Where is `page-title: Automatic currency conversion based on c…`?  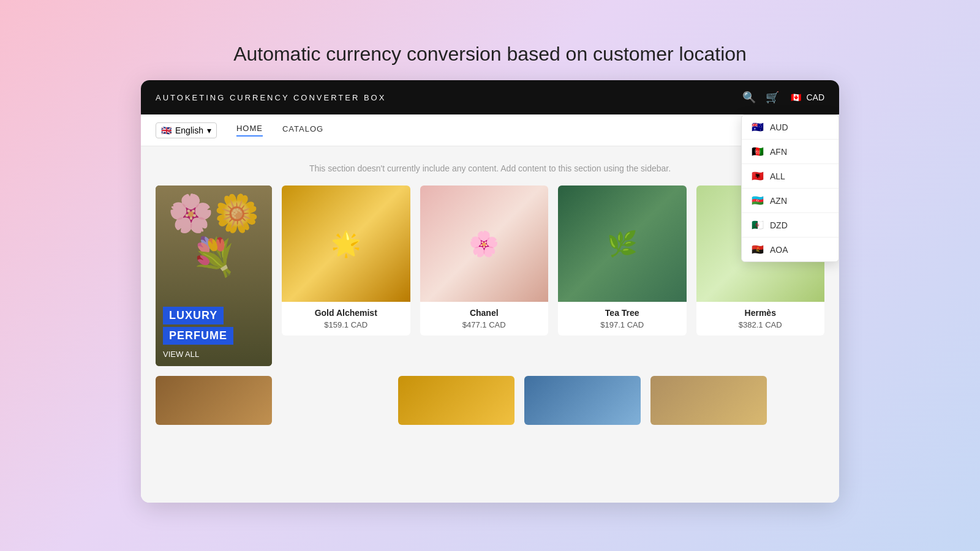 page-title: Automatic currency conversion based on c… is located at coordinates (490, 54).